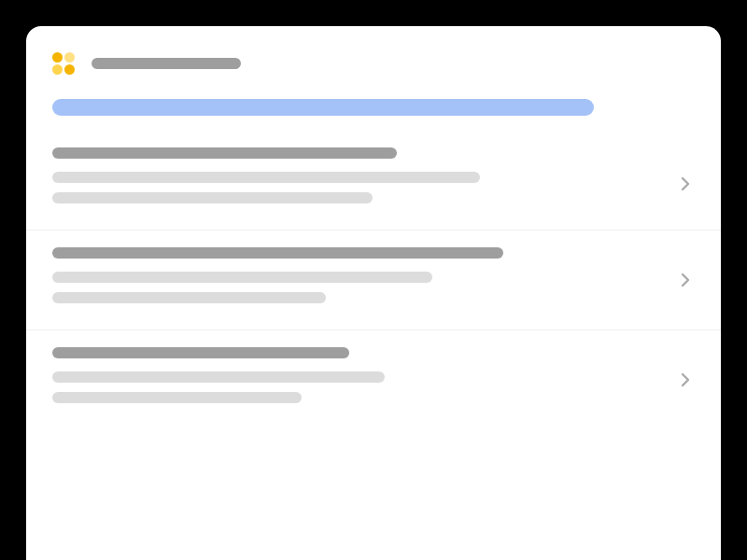 The width and height of the screenshot is (747, 560). I want to click on app-logo-icon, so click(63, 63).